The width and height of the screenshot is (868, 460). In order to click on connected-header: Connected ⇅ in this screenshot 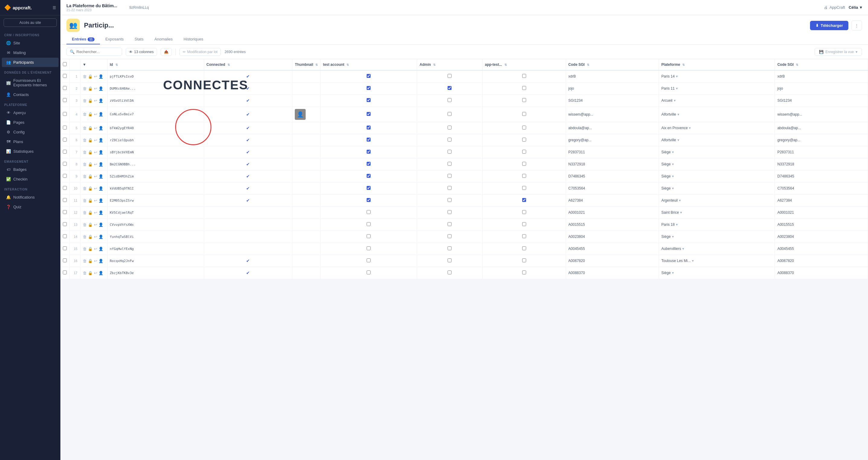, I will do `click(248, 65)`.